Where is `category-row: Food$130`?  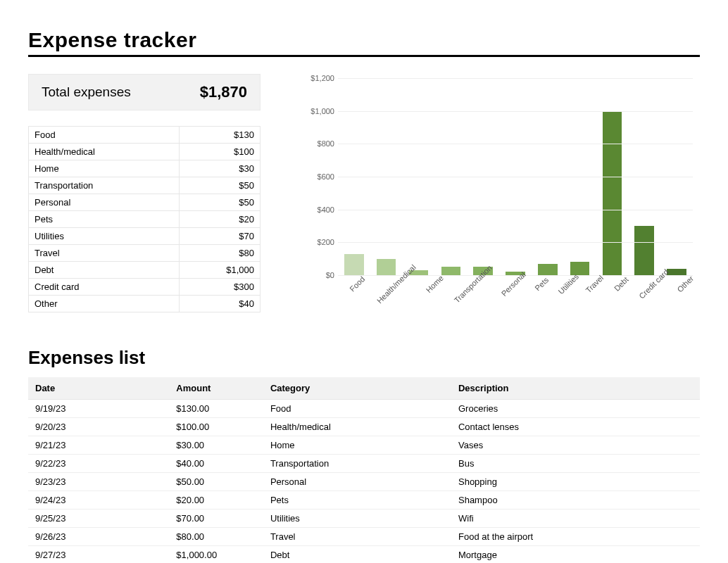 category-row: Food$130 is located at coordinates (145, 135).